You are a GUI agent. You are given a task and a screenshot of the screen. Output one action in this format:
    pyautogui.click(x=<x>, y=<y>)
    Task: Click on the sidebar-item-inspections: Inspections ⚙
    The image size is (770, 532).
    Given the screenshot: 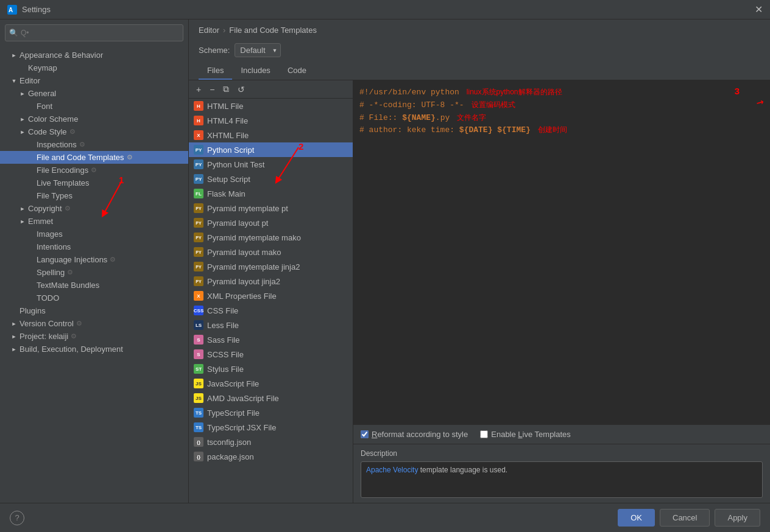 What is the action you would take?
    pyautogui.click(x=94, y=145)
    